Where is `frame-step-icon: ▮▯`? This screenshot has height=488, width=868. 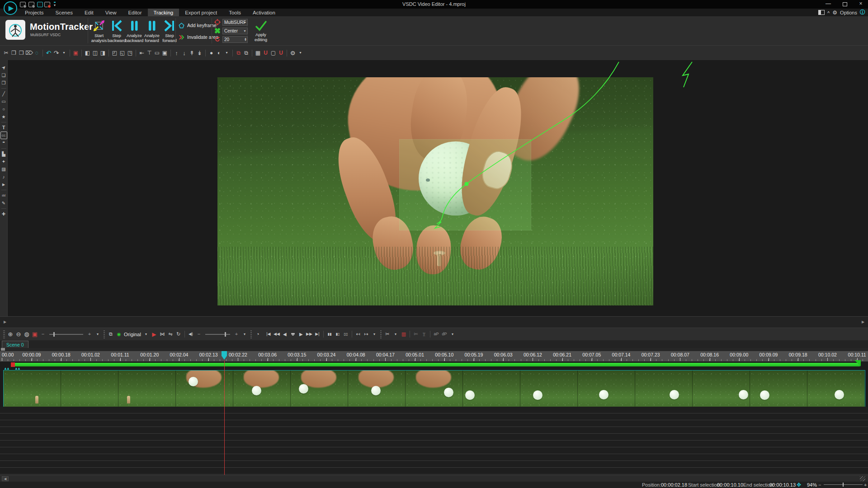 frame-step-icon: ▮▯ is located at coordinates (338, 334).